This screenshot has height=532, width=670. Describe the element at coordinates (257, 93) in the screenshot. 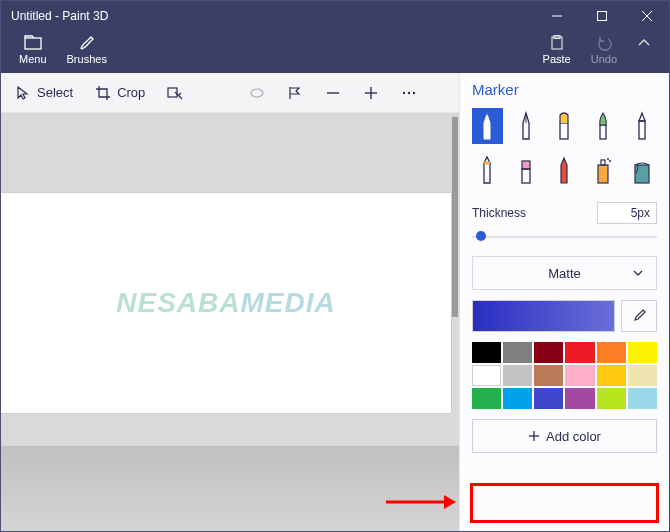

I see `rotate-icon` at that location.